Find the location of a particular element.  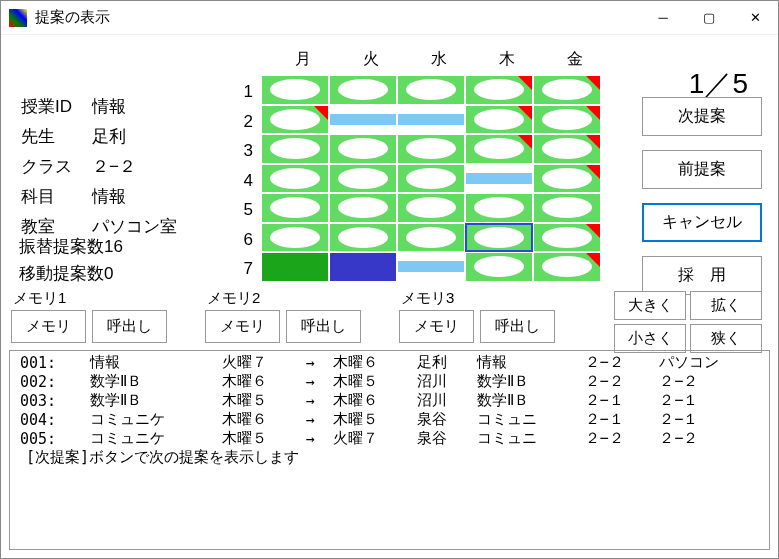

period-label: 5 is located at coordinates (245, 210).